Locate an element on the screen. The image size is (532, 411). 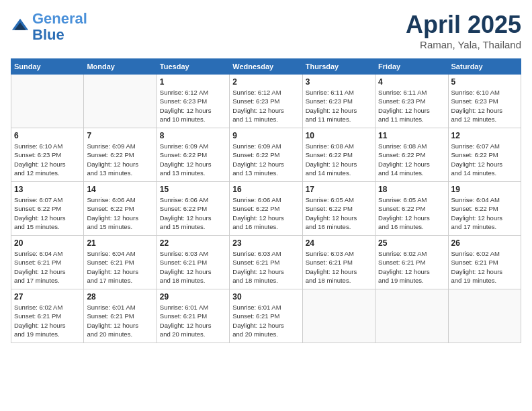
calendar-header-row: SundayMondayTuesdayWednesdayThursdayFrid… is located at coordinates (266, 67).